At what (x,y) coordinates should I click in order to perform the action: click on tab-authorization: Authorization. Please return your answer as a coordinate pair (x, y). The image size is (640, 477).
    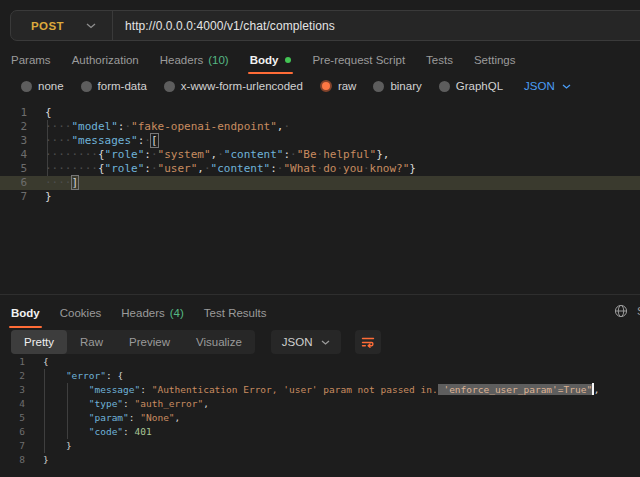
    Looking at the image, I should click on (106, 60).